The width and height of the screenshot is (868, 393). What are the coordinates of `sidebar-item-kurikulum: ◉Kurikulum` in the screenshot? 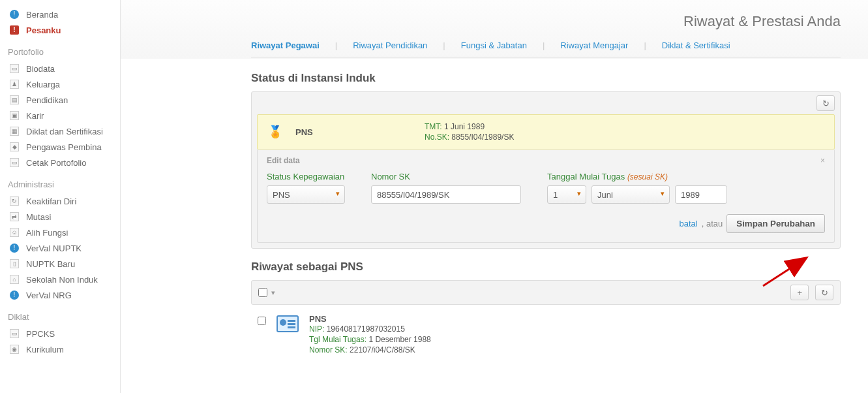 It's located at (65, 349).